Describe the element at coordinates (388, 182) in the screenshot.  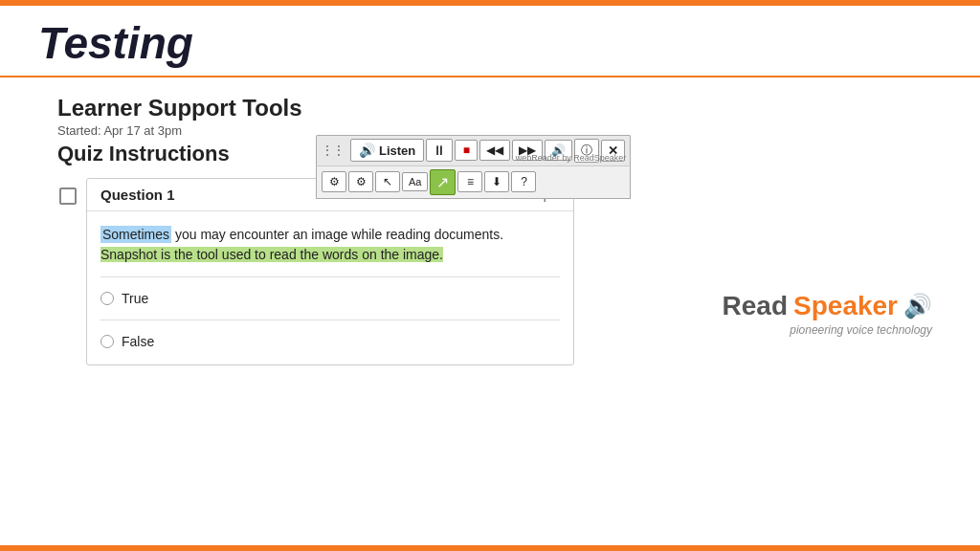
I see `cursor-button: ↖` at that location.